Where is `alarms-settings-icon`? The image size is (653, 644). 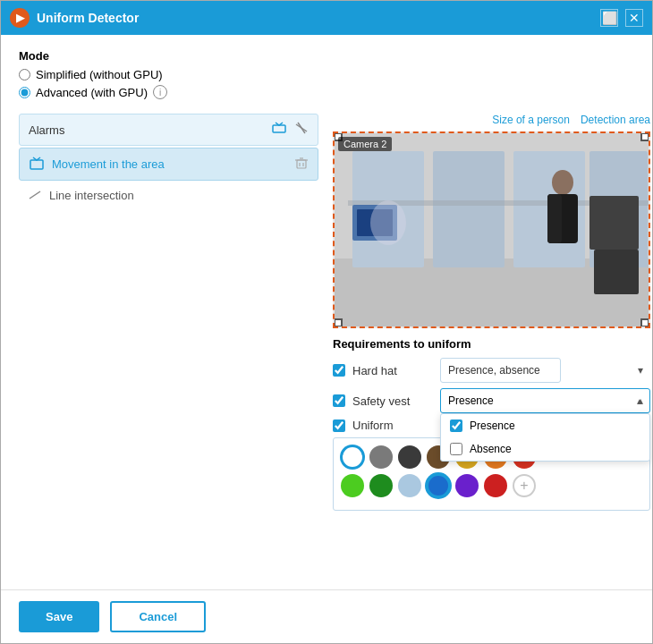 alarms-settings-icon is located at coordinates (301, 131).